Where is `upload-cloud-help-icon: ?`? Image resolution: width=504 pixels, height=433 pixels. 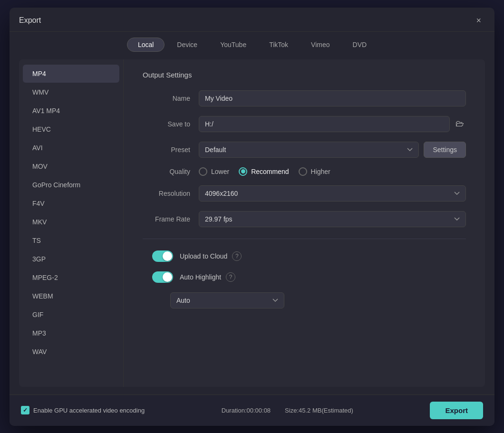 upload-cloud-help-icon: ? is located at coordinates (237, 256).